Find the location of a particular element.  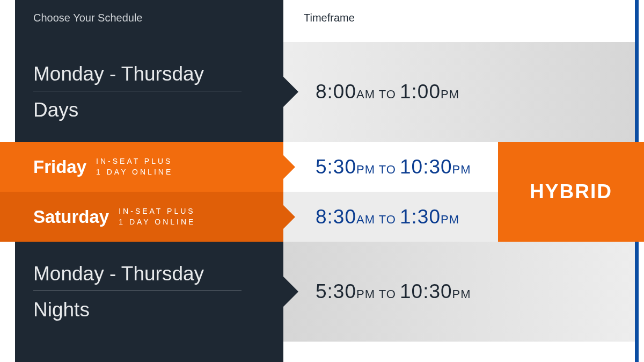

period-label: Days is located at coordinates (158, 110).